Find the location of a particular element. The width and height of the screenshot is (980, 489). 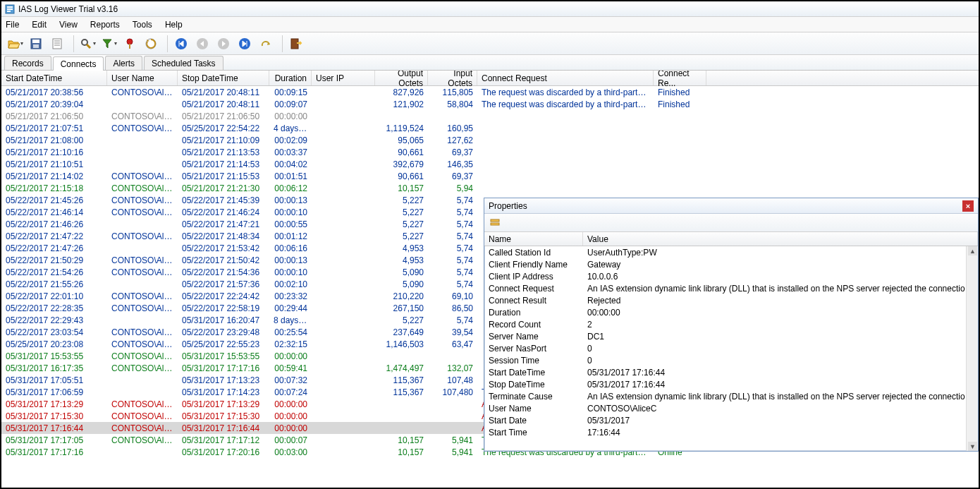

nav-first-button is located at coordinates (181, 44).